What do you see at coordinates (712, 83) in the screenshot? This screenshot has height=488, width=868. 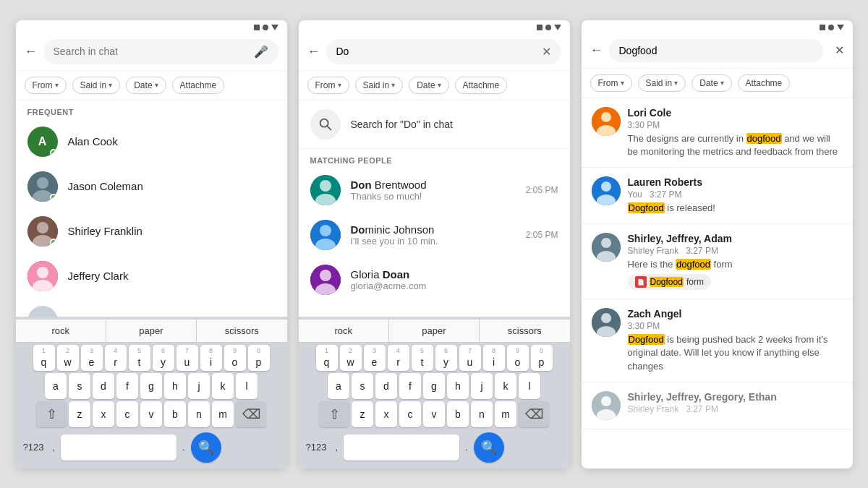 I see `filter-date-3: Date ▾` at bounding box center [712, 83].